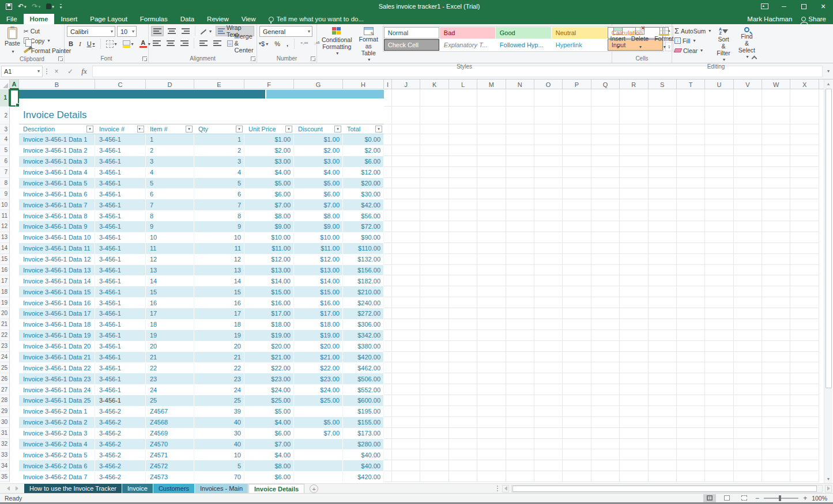 Image resolution: width=833 pixels, height=504 pixels. Describe the element at coordinates (170, 367) in the screenshot. I see `cell-D25: 22` at that location.